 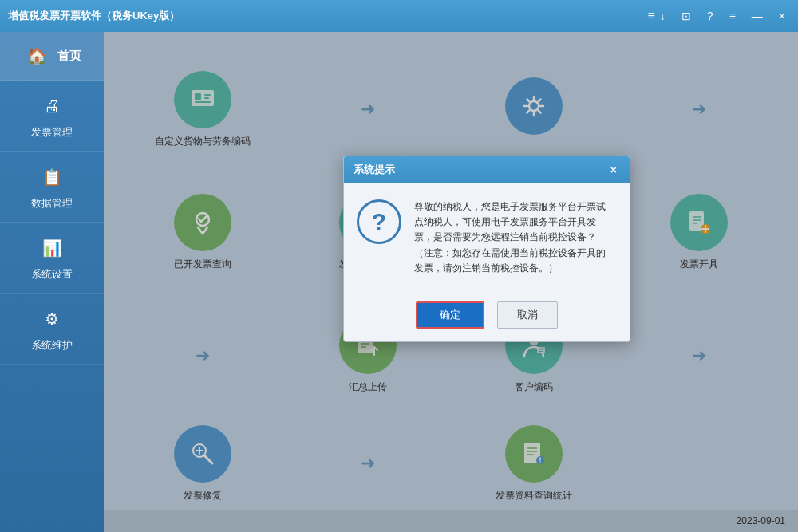 I want to click on home-icon: 🏠, so click(x=37, y=56).